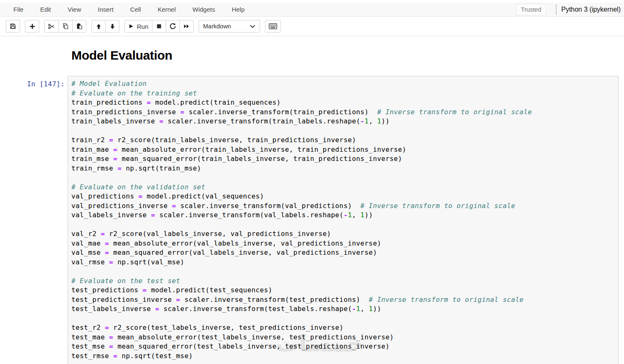 The image size is (624, 364). I want to click on code-line: train_mse = mean_squared_error(train_lab…, so click(343, 159).